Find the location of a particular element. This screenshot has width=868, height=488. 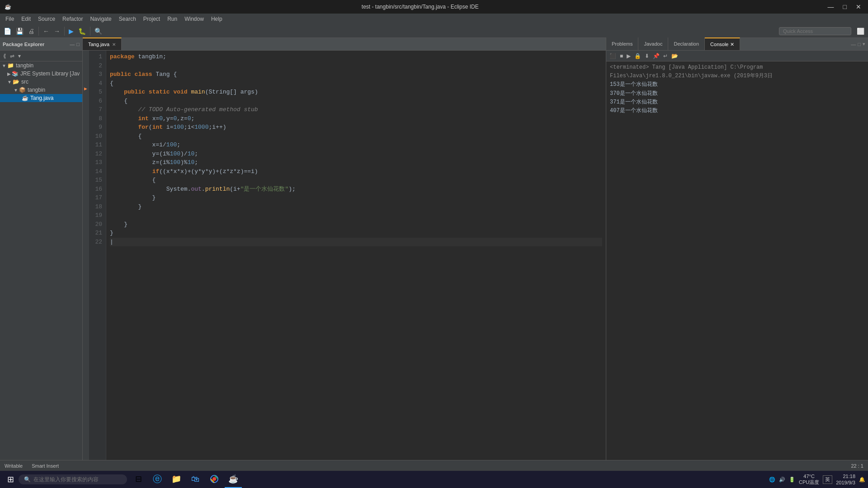

notification-icon: 🔔 is located at coordinates (862, 480).